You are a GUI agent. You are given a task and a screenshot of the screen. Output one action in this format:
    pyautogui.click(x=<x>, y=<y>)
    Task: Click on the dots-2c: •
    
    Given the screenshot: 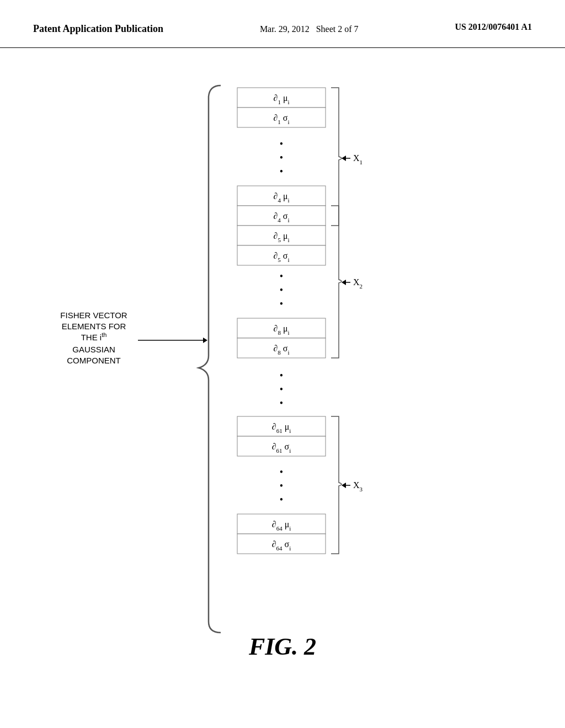 What is the action you would take?
    pyautogui.click(x=281, y=304)
    